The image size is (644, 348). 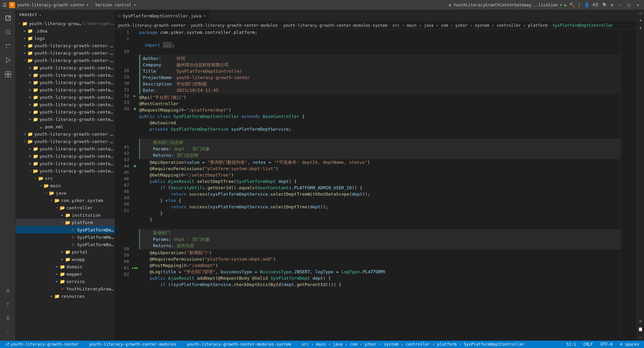 What do you see at coordinates (413, 344) in the screenshot?
I see `status-src-path: src › main › java › com › yzkor › system…` at bounding box center [413, 344].